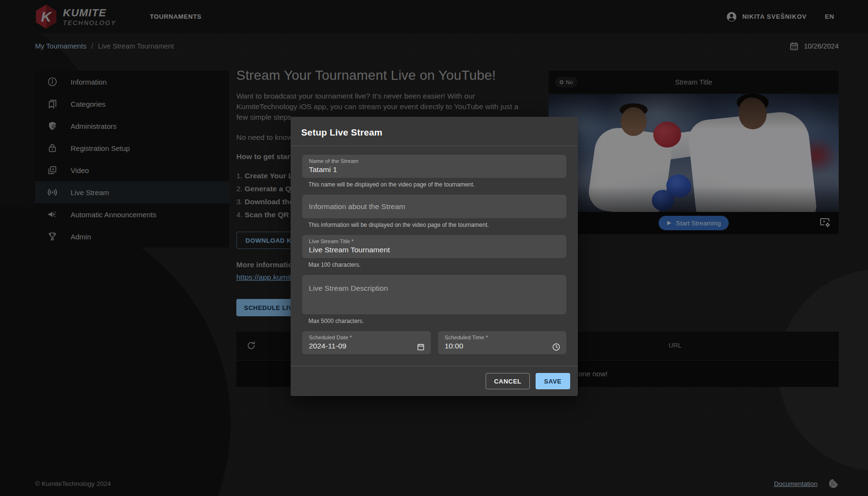 This screenshot has width=868, height=496. I want to click on stream-info-field, so click(434, 207).